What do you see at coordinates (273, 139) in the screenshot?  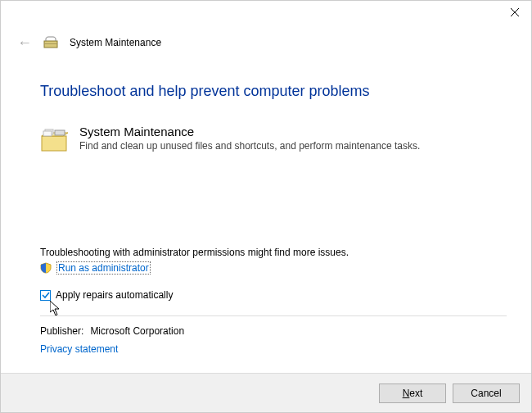 I see `troubleshooter-item: System Maintenance Find and clean up unu…` at bounding box center [273, 139].